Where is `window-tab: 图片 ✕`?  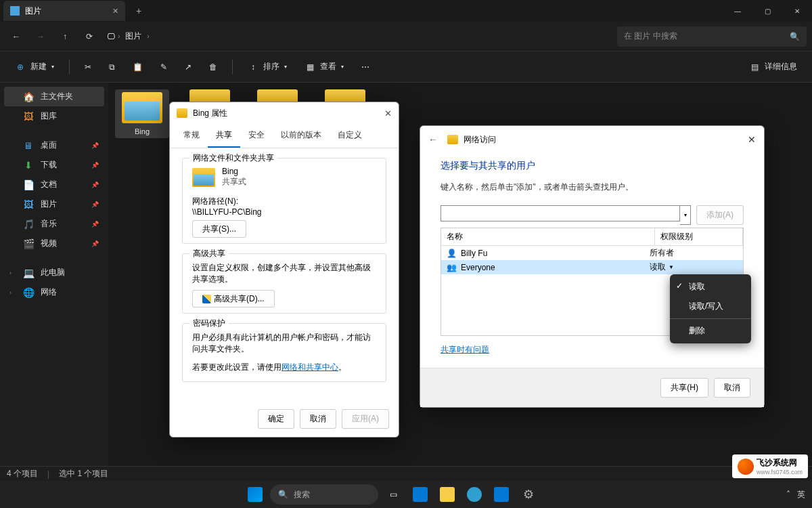 window-tab: 图片 ✕ is located at coordinates (64, 11).